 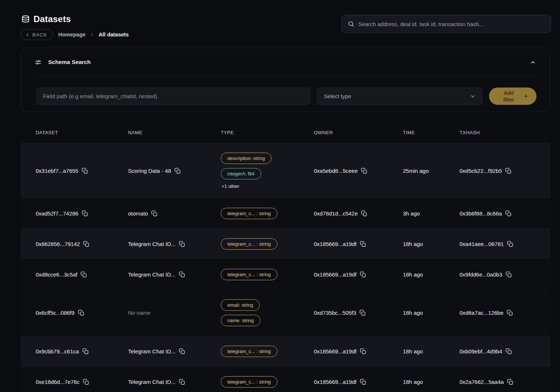 I want to click on table-row: 0xad52f7...74286otomatotelegram_c... : s…, so click(x=286, y=213).